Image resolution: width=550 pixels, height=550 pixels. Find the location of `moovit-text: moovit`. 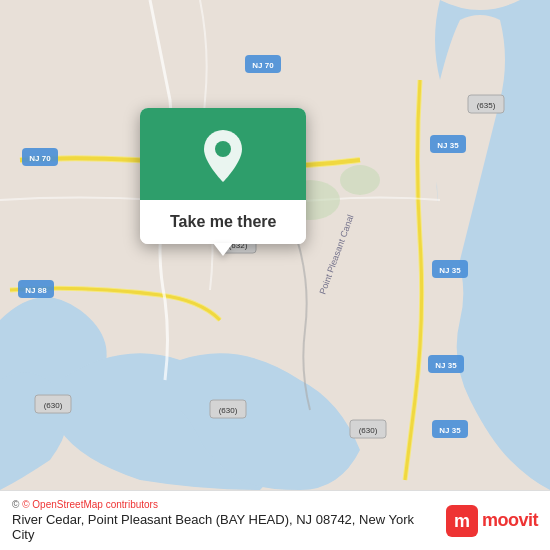

moovit-text: moovit is located at coordinates (510, 520).